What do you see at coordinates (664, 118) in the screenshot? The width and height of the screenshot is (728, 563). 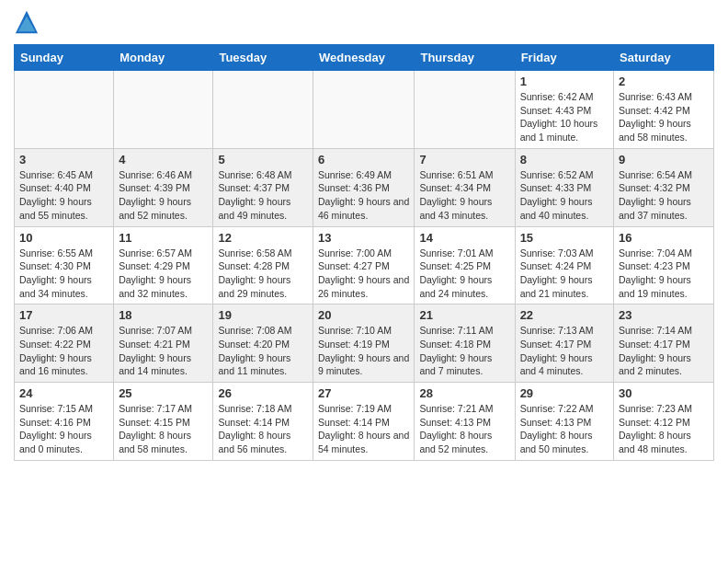 I see `day-info: Sunrise: 6:43 AM Sunset: 4:42 PM Dayligh…` at bounding box center [664, 118].